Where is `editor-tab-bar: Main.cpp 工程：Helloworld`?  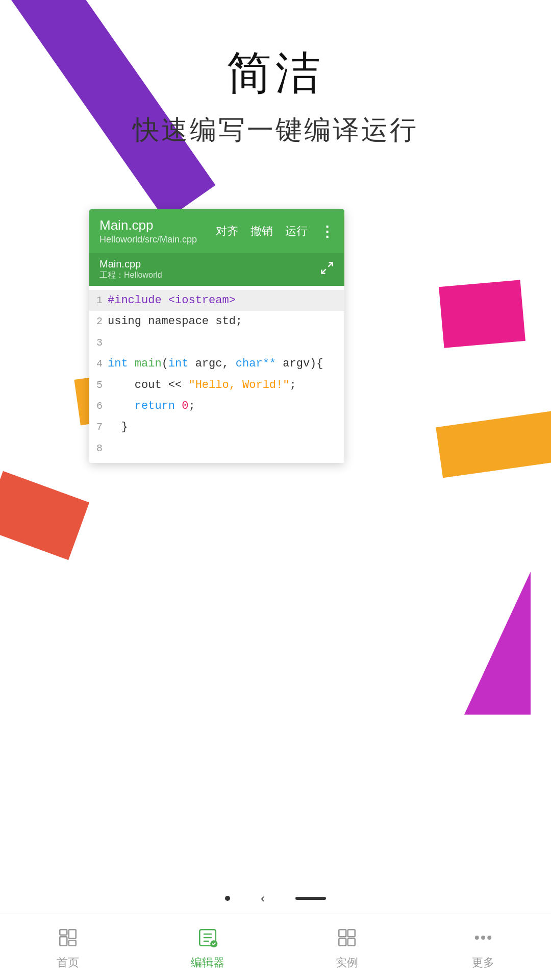 editor-tab-bar: Main.cpp 工程：Helloworld is located at coordinates (217, 270).